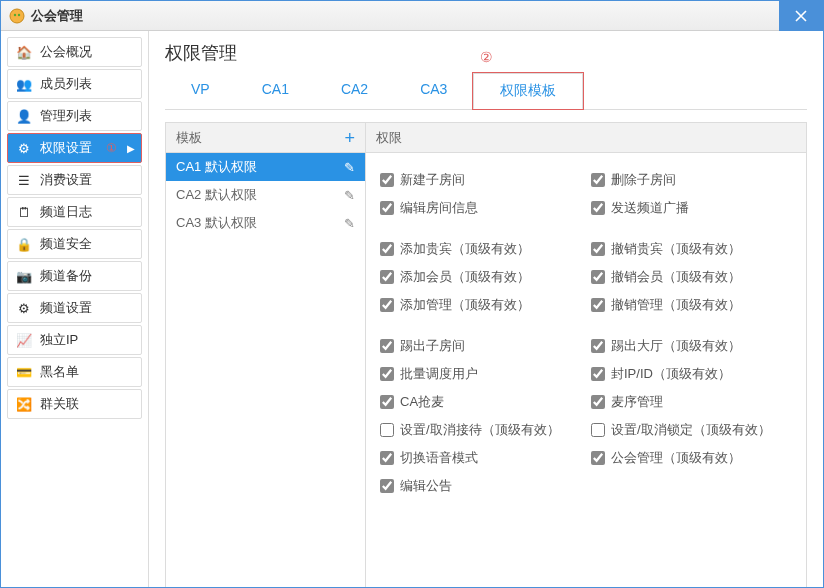 The image size is (824, 588). What do you see at coordinates (692, 277) in the screenshot?
I see `permission-item: 撤销会员（顶级有效）` at bounding box center [692, 277].